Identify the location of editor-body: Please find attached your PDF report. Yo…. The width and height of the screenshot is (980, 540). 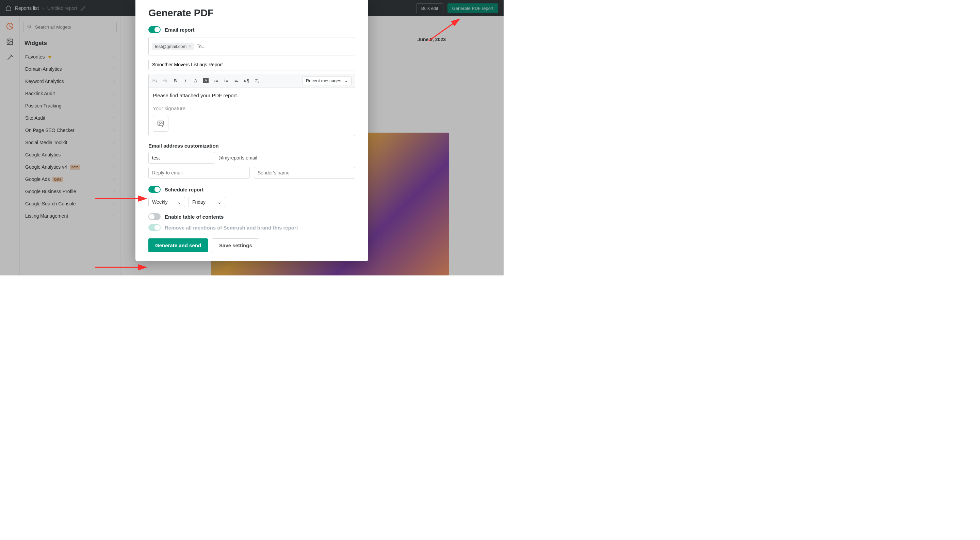
(252, 112).